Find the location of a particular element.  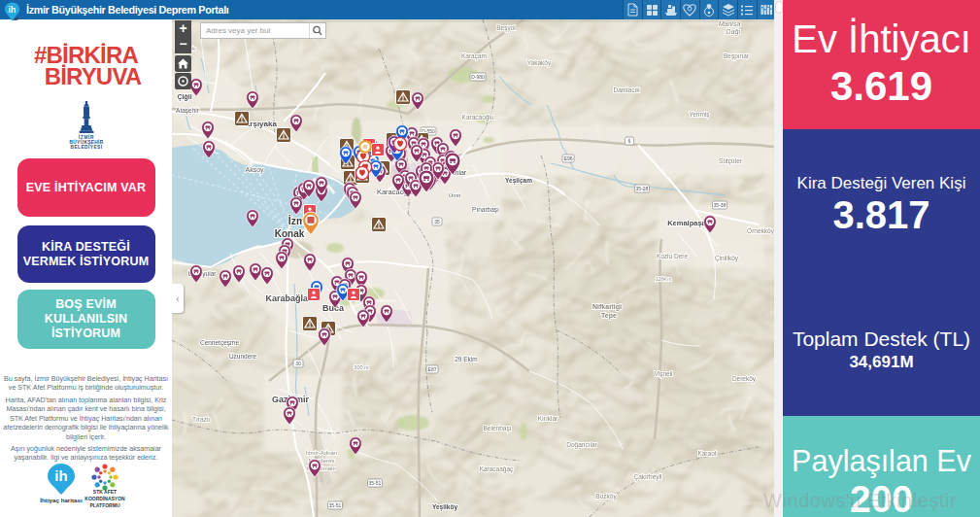

svg-text: 35-28 is located at coordinates (643, 189).